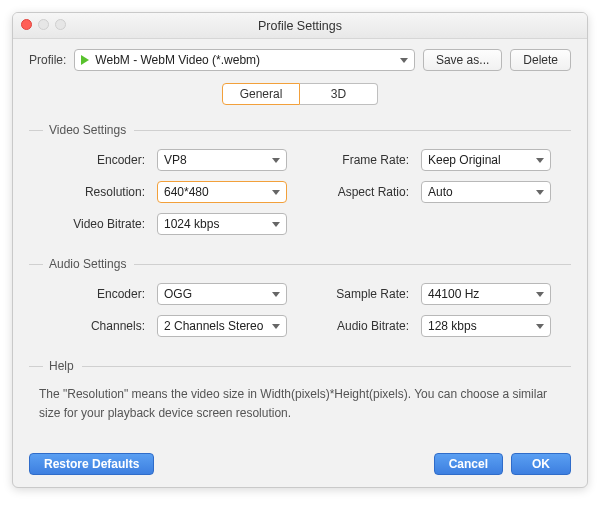  Describe the element at coordinates (88, 130) in the screenshot. I see `video-settings-legend-text: Video Settings` at that location.